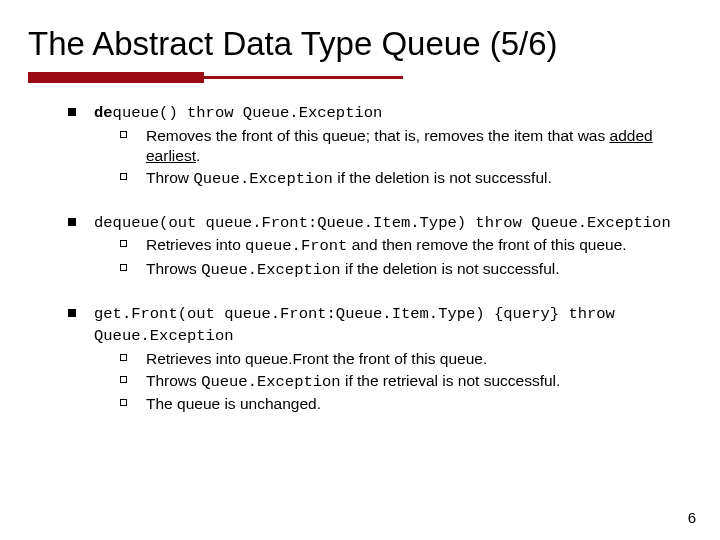  What do you see at coordinates (296, 246) in the screenshot?
I see `text-mono: queue.Front` at bounding box center [296, 246].